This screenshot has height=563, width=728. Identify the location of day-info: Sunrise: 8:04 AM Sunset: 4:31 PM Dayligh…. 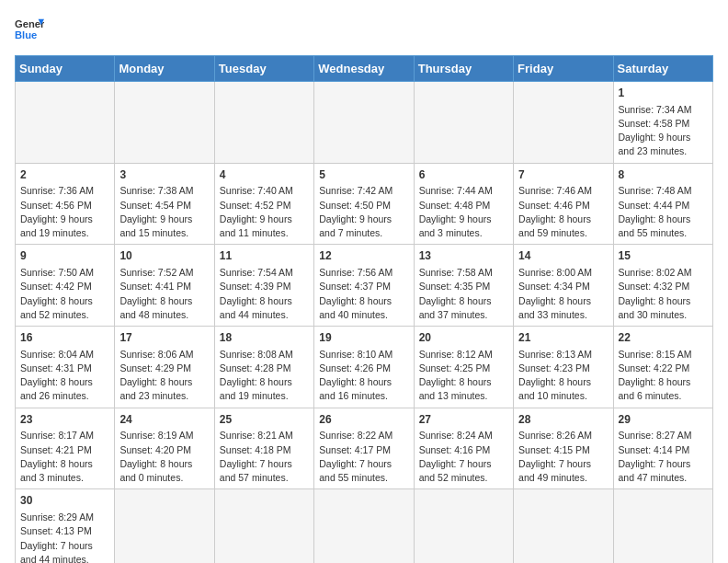
(64, 375).